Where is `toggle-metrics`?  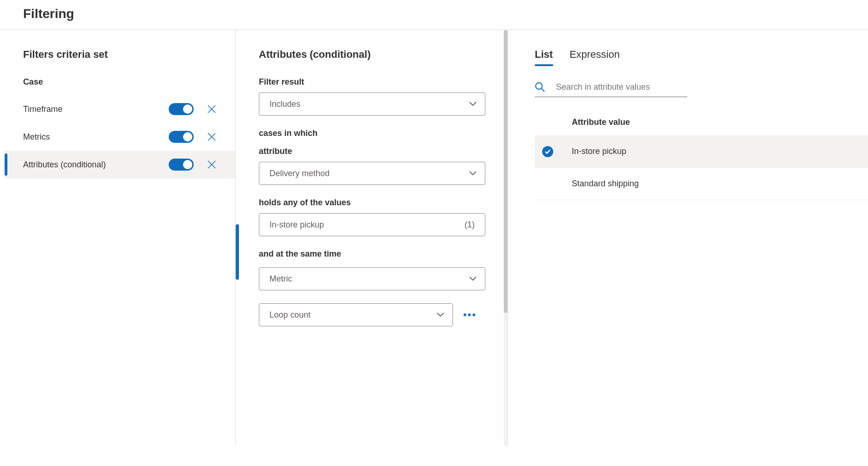 toggle-metrics is located at coordinates (181, 137).